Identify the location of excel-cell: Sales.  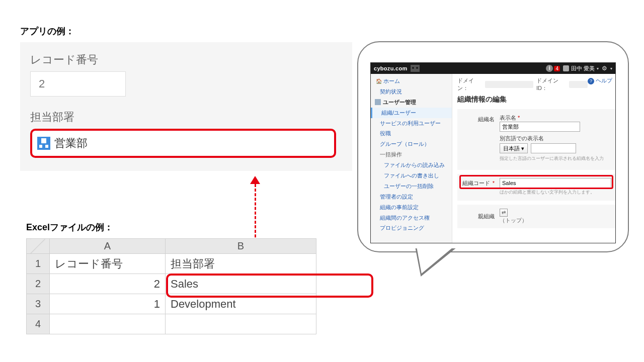
(241, 284).